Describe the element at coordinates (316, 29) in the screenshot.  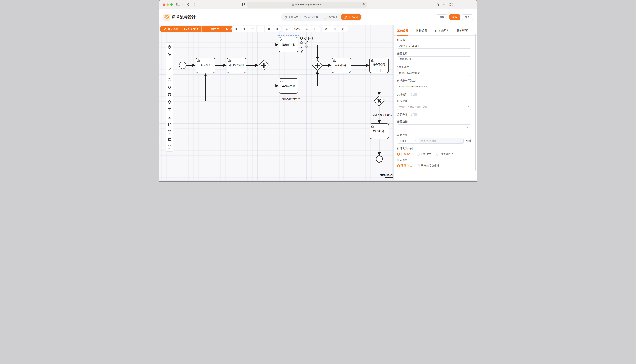
I see `fit-viewport-icon` at that location.